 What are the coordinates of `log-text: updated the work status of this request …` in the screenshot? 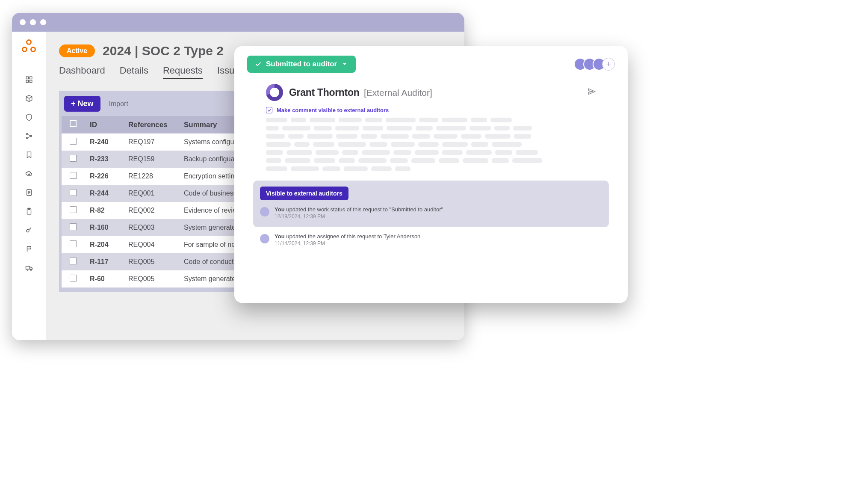 It's located at (364, 210).